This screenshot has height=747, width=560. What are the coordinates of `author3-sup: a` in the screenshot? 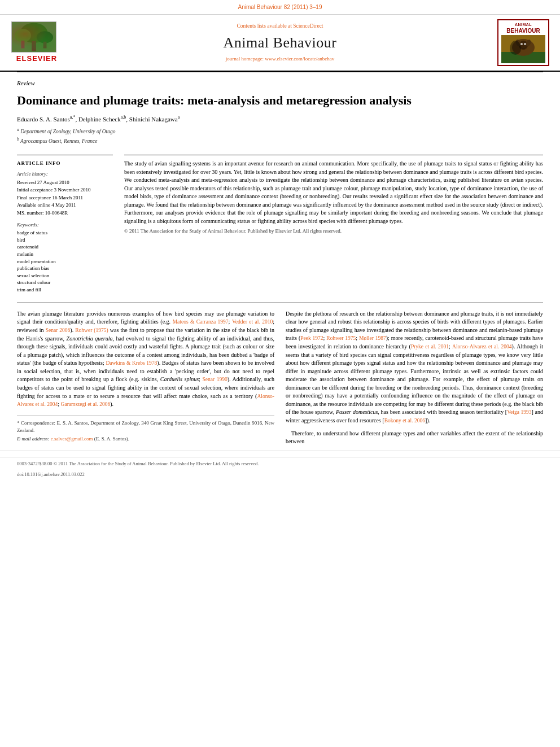 It's located at (179, 117).